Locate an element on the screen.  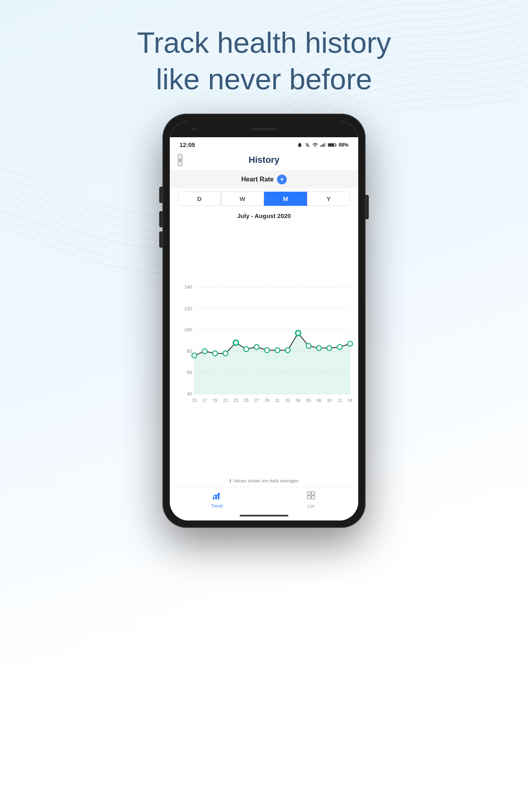
hero-title: Track health history like never before is located at coordinates (264, 61).